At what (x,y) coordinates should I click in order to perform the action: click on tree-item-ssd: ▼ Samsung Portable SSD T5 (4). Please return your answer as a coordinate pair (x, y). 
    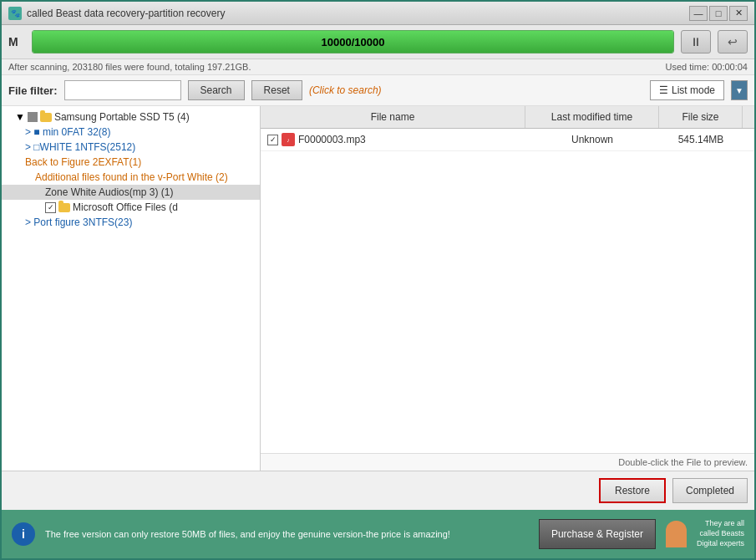
    Looking at the image, I should click on (130, 117).